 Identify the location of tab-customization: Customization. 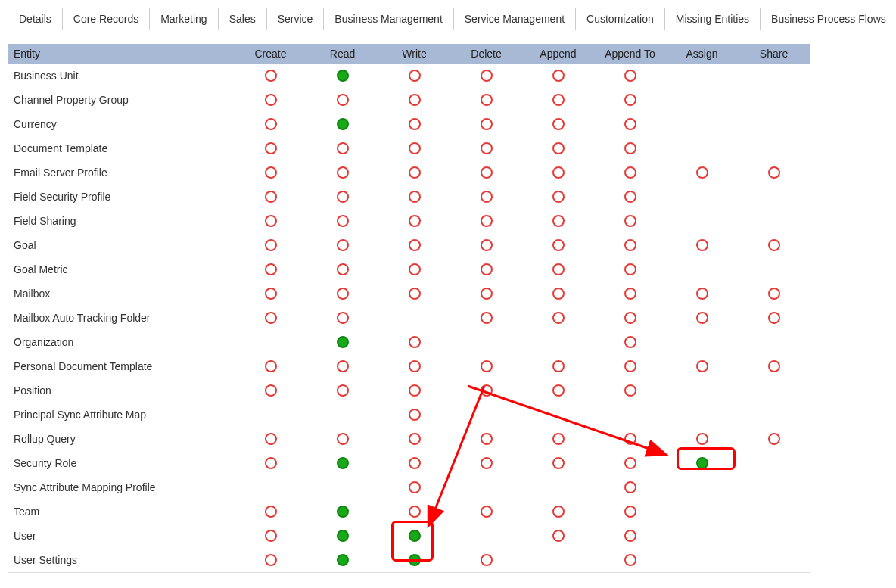
(621, 19).